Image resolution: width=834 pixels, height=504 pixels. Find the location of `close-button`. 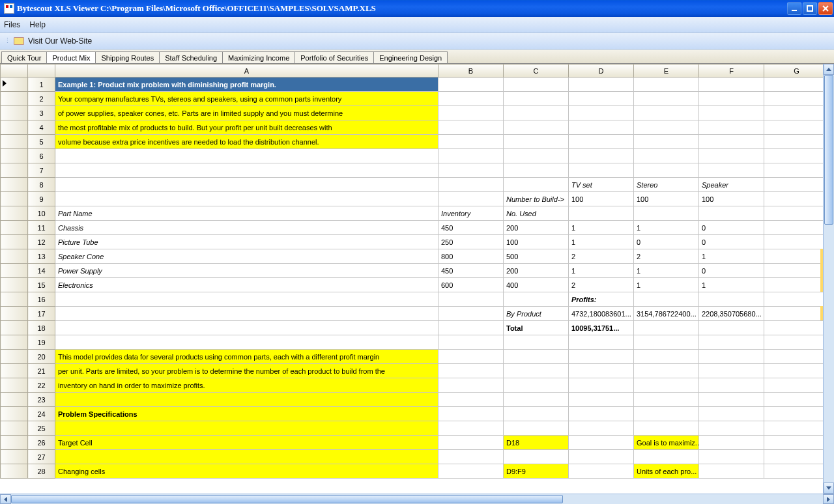

close-button is located at coordinates (826, 8).